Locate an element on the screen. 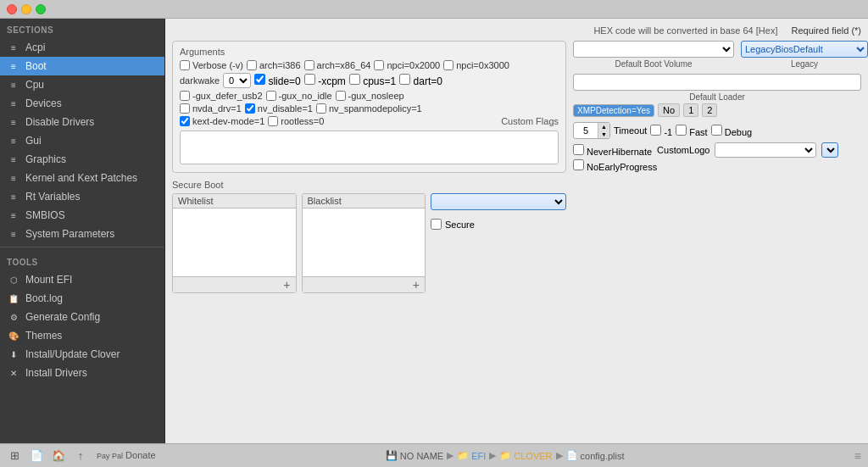 The image size is (868, 467). window-controls is located at coordinates (26, 9).